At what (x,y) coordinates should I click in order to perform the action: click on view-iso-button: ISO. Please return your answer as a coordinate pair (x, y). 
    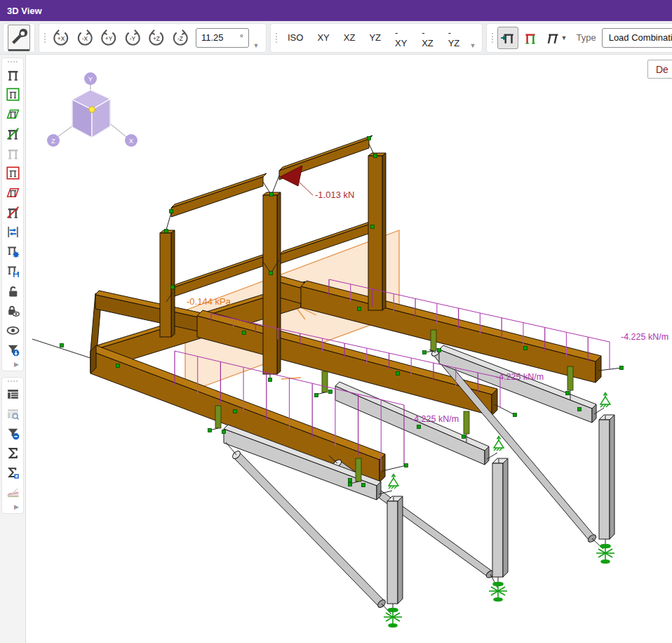
    Looking at the image, I should click on (295, 38).